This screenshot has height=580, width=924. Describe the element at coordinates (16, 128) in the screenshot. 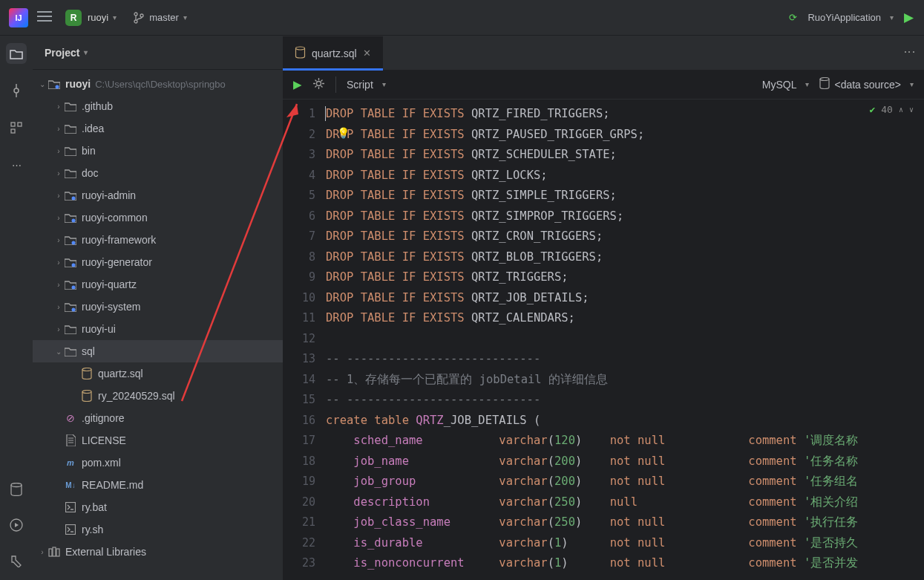

I see `structure-tool-button` at that location.